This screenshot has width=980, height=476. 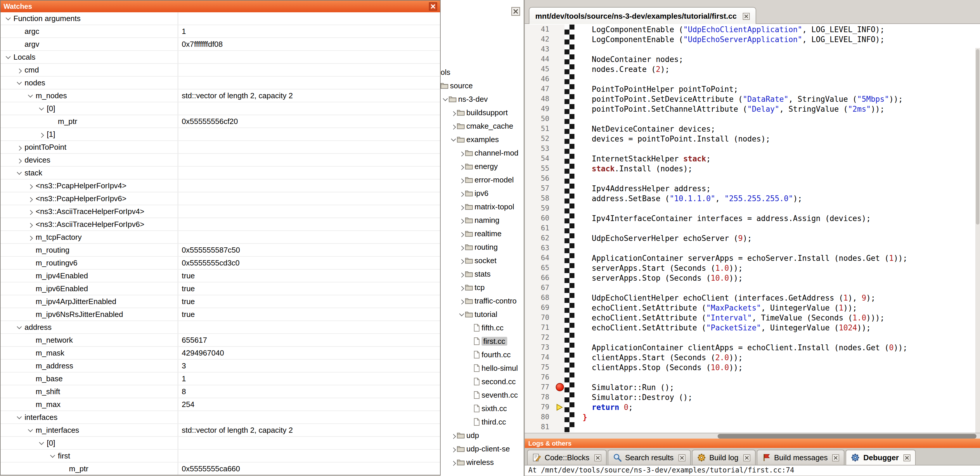 What do you see at coordinates (723, 328) in the screenshot?
I see `code-text: echoClient.SetAttribute ("PacketSize", U…` at bounding box center [723, 328].